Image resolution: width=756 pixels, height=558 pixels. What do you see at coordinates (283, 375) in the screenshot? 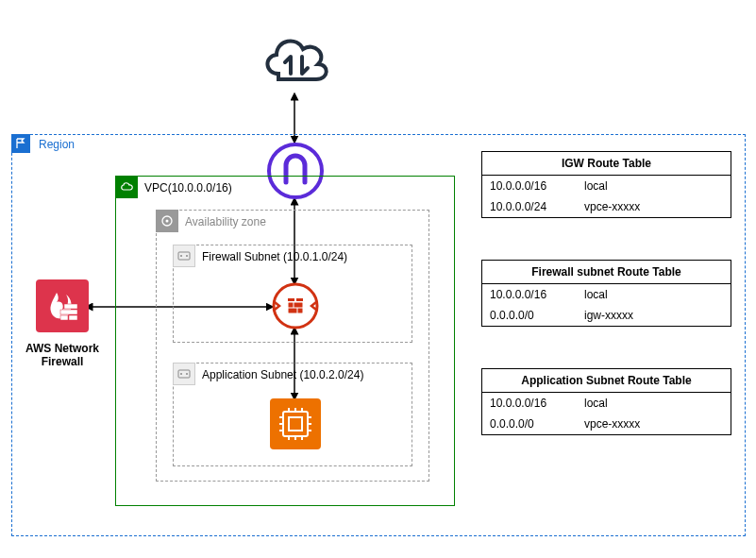
I see `application-subnet-label: Application Subnet (10.0.2.0/24)` at bounding box center [283, 375].